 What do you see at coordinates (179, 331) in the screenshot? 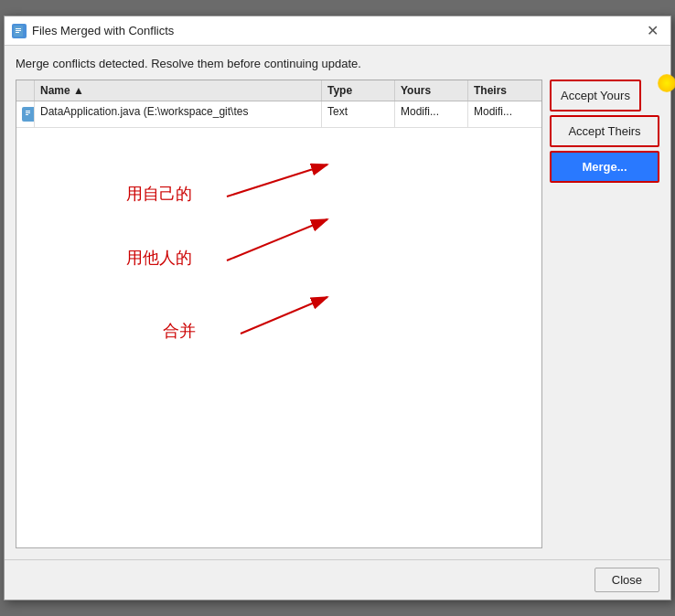
I see `annotation-merge: 合并` at bounding box center [179, 331].